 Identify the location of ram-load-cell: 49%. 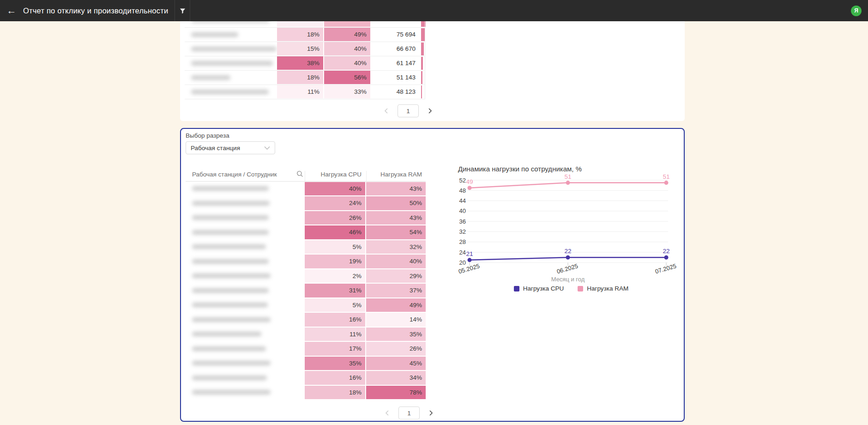
(396, 305).